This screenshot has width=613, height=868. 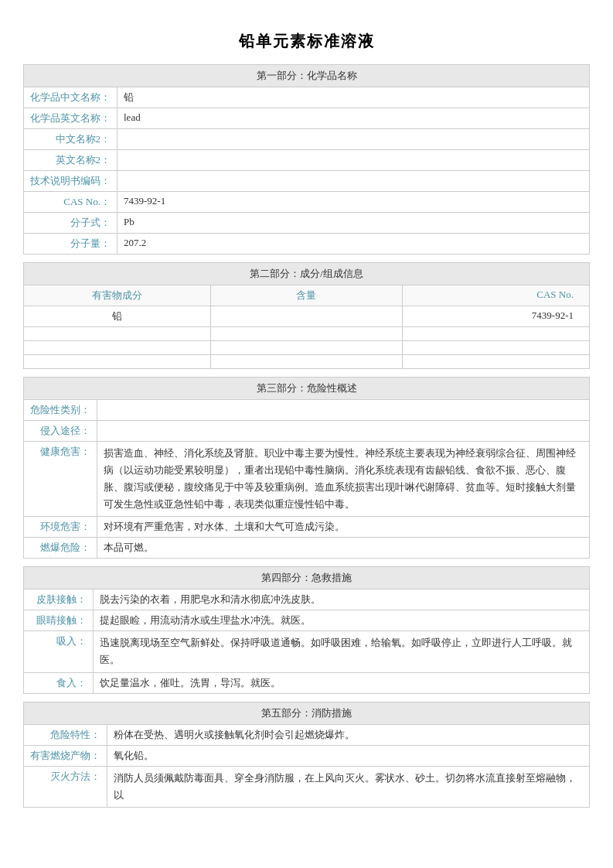 What do you see at coordinates (71, 181) in the screenshot?
I see `label-tech-code: 技术说明书编码：` at bounding box center [71, 181].